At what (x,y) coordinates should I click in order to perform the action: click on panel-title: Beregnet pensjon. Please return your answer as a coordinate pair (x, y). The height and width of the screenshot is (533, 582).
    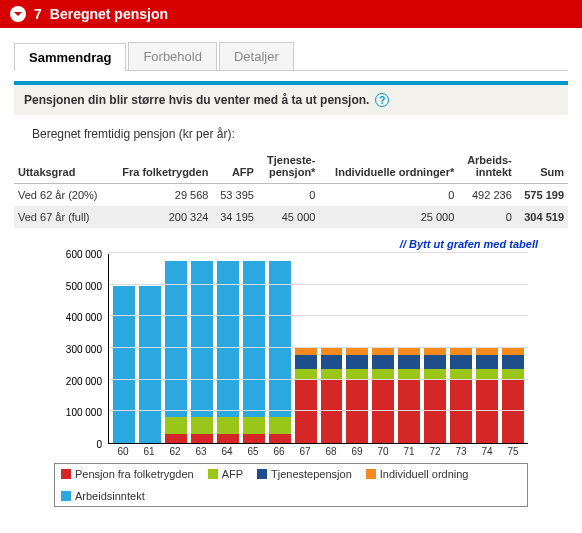
    Looking at the image, I should click on (109, 14).